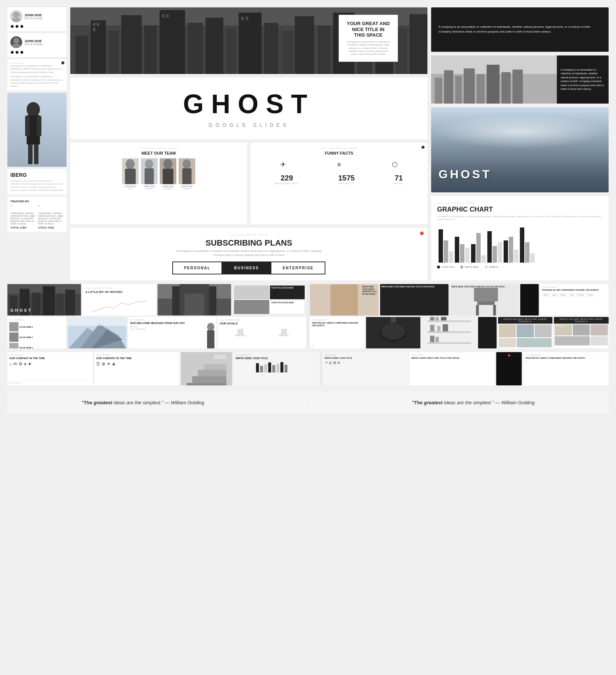 This screenshot has width=616, height=675. Describe the element at coordinates (168, 189) in the screenshot. I see `member-role-3: Developer` at that location.